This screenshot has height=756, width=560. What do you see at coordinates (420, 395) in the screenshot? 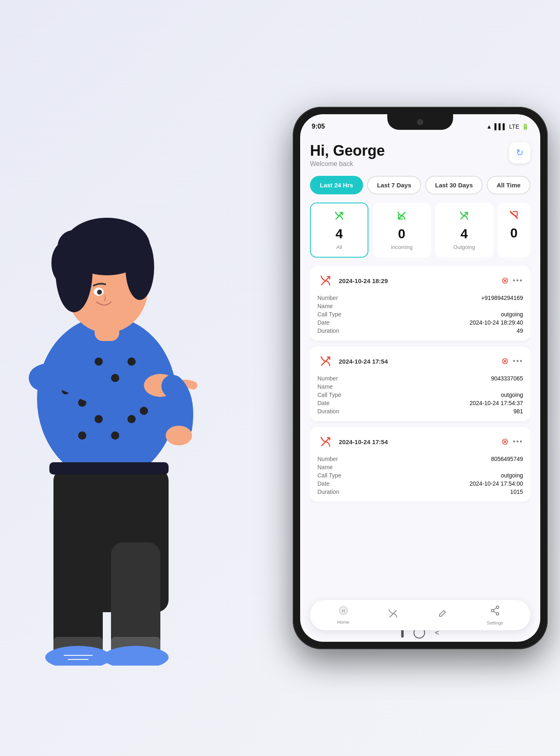
I see `call-log-details-2: Number 9043337065 Name Call Type outgoin…` at bounding box center [420, 395].